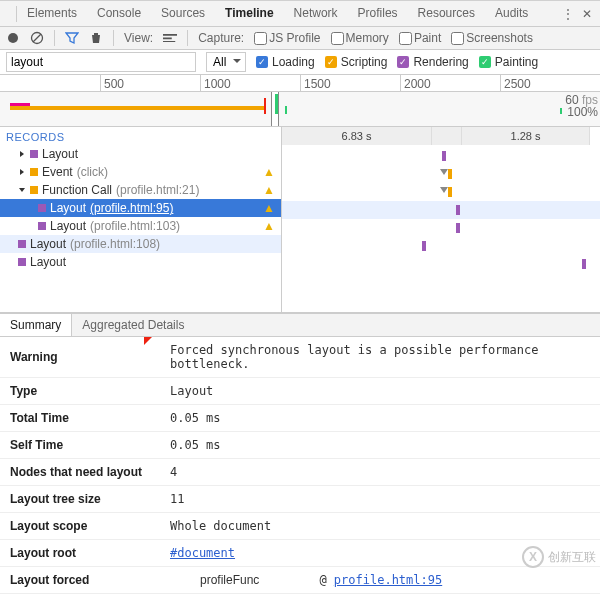 Image resolution: width=600 pixels, height=594 pixels. I want to click on source-link: #document, so click(202, 553).